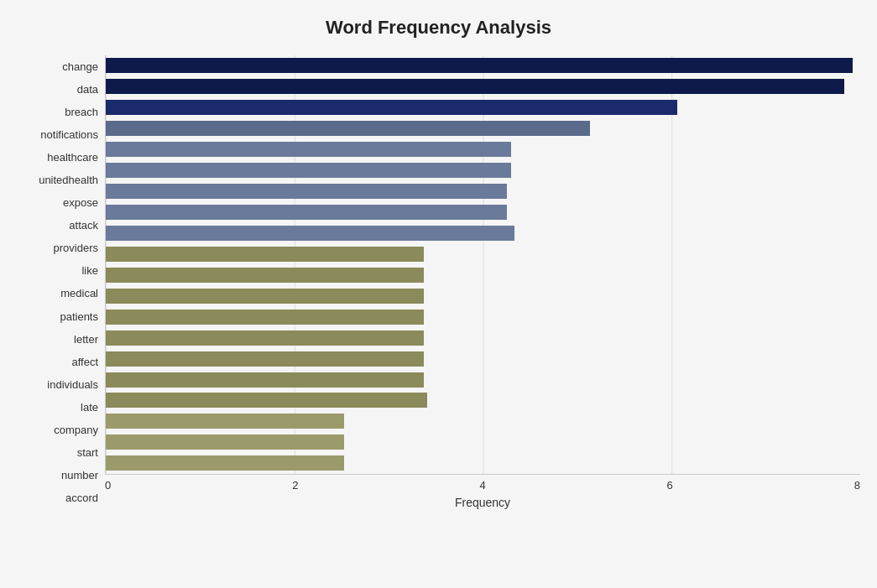 The height and width of the screenshot is (588, 877). What do you see at coordinates (90, 270) in the screenshot?
I see `y-label: like` at bounding box center [90, 270].